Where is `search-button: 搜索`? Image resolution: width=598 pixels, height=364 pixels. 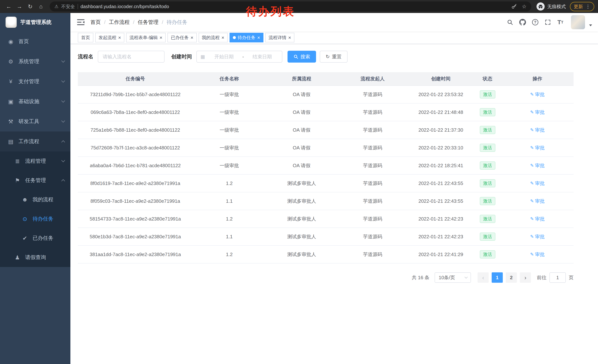 search-button: 搜索 is located at coordinates (302, 57).